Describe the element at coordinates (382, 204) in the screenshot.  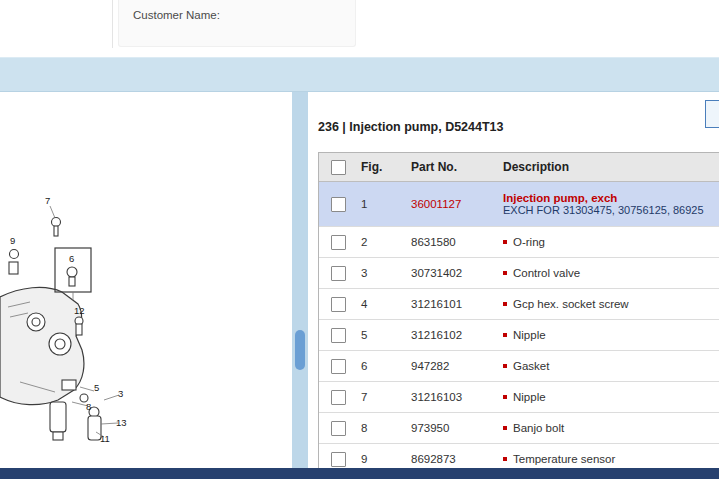
I see `fig-number: 1` at that location.